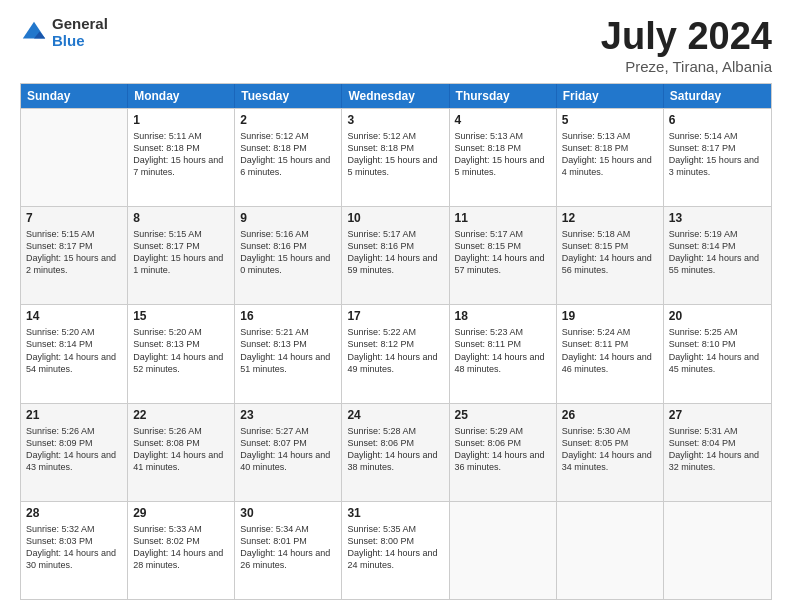 The width and height of the screenshot is (792, 612). Describe the element at coordinates (610, 316) in the screenshot. I see `day-number: 19` at that location.